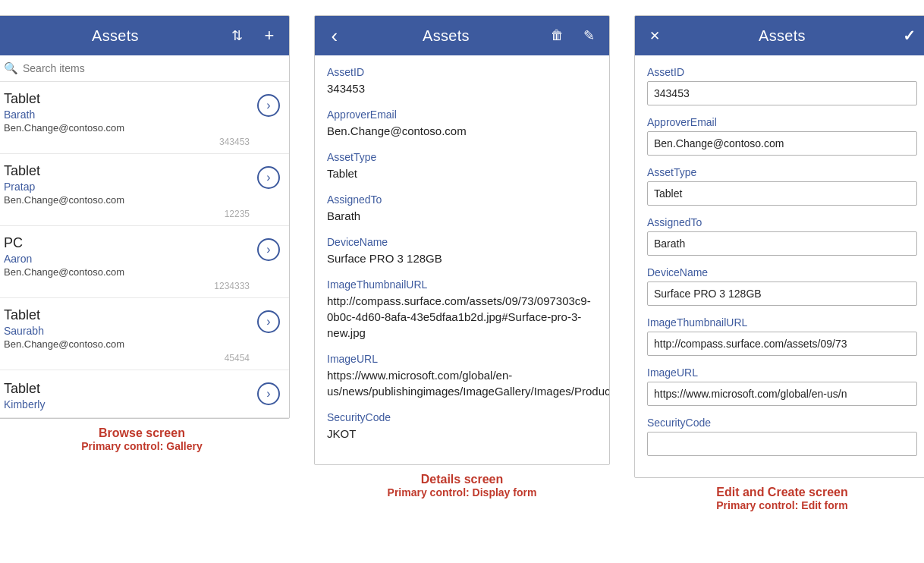  I want to click on list-item-subtitle: Pratap, so click(127, 187).